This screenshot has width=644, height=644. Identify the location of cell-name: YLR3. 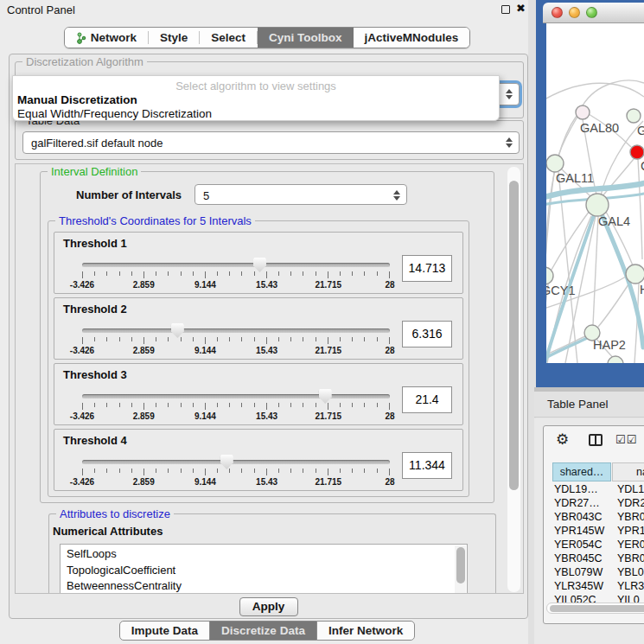
(631, 586).